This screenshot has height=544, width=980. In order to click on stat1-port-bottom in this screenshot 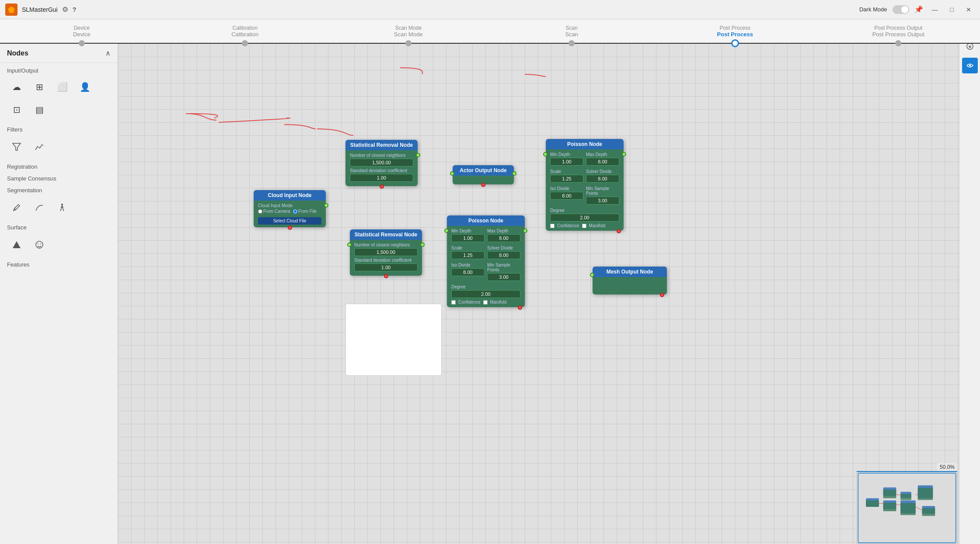, I will do `click(382, 187)`.